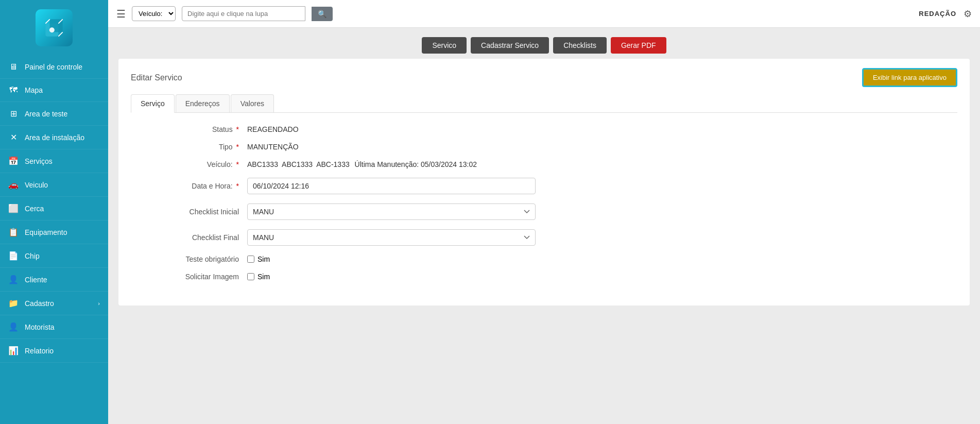 The image size is (980, 424). What do you see at coordinates (639, 45) in the screenshot?
I see `gerar-pdf-button: Gerar PDF` at bounding box center [639, 45].